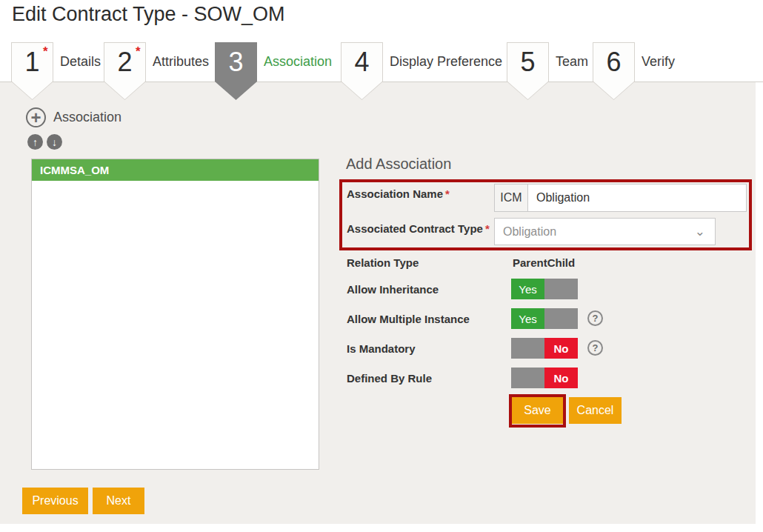 The image size is (763, 532). I want to click on step-number: 5, so click(527, 62).